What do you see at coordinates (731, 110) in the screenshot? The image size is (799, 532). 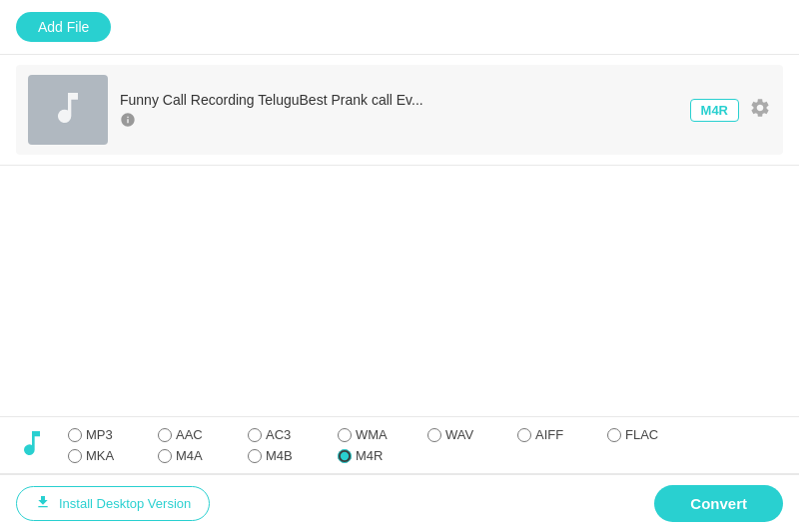 I see `file-actions: M4R` at bounding box center [731, 110].